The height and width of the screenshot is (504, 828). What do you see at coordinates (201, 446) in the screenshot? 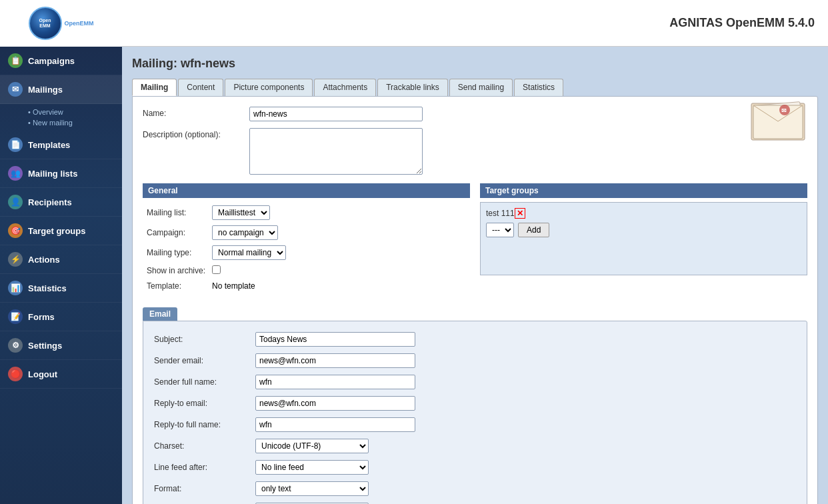
I see `charset-label: Charset:` at bounding box center [201, 446].